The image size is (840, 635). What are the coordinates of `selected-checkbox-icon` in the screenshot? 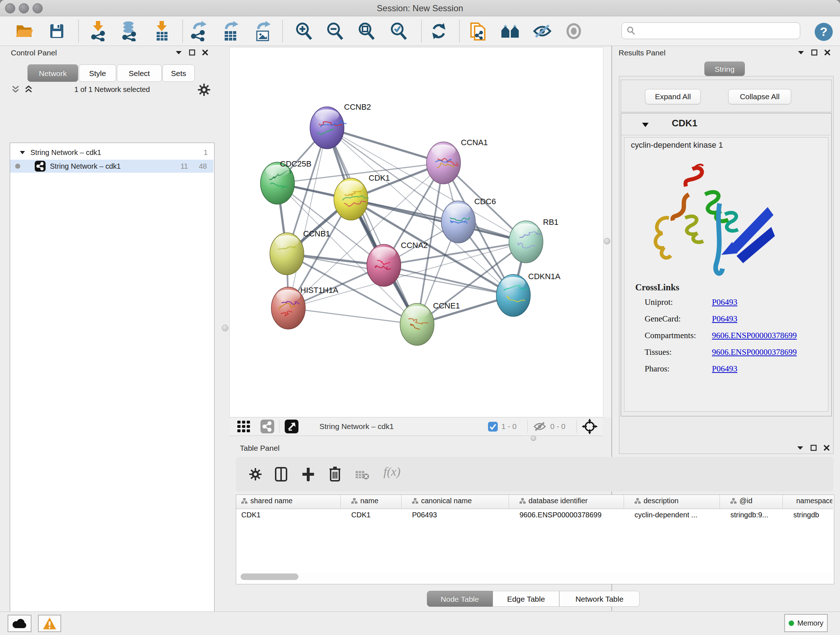 It's located at (493, 427).